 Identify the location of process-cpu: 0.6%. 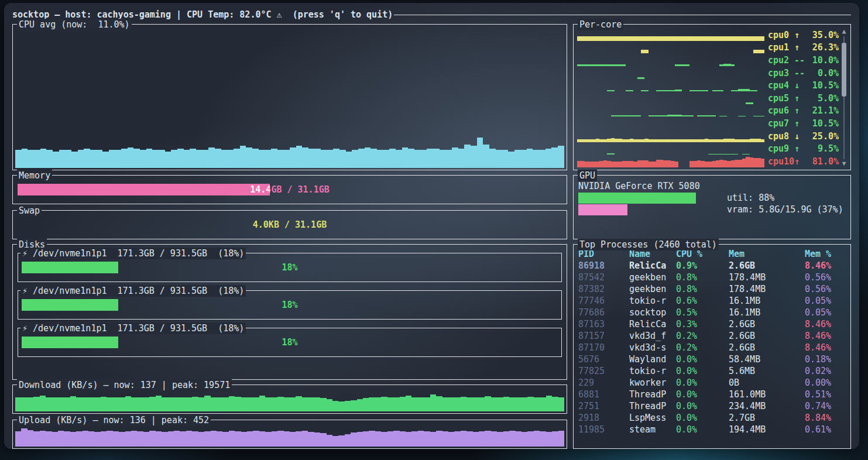
(702, 301).